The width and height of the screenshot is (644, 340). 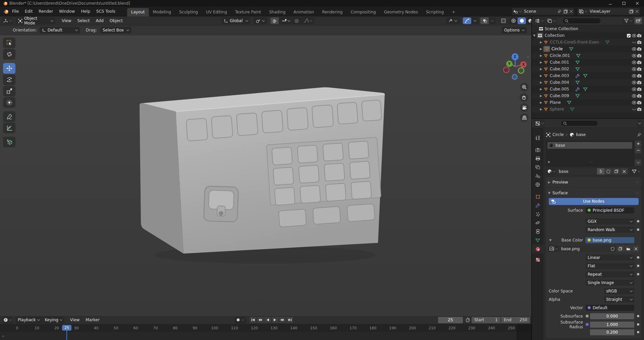 I want to click on menu-help: Help, so click(x=85, y=11).